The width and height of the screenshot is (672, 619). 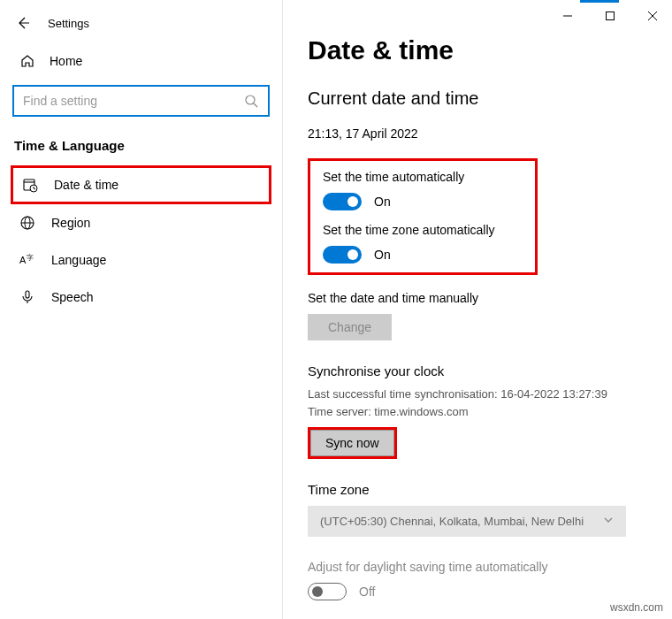 What do you see at coordinates (479, 371) in the screenshot?
I see `sync-heading: Synchronise your clock` at bounding box center [479, 371].